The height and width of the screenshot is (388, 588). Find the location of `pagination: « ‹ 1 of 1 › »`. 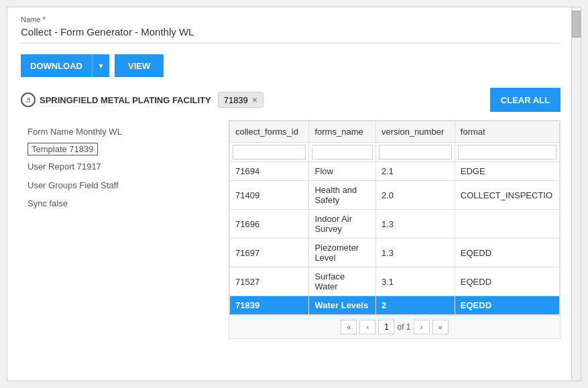

pagination: « ‹ 1 of 1 › » is located at coordinates (394, 327).